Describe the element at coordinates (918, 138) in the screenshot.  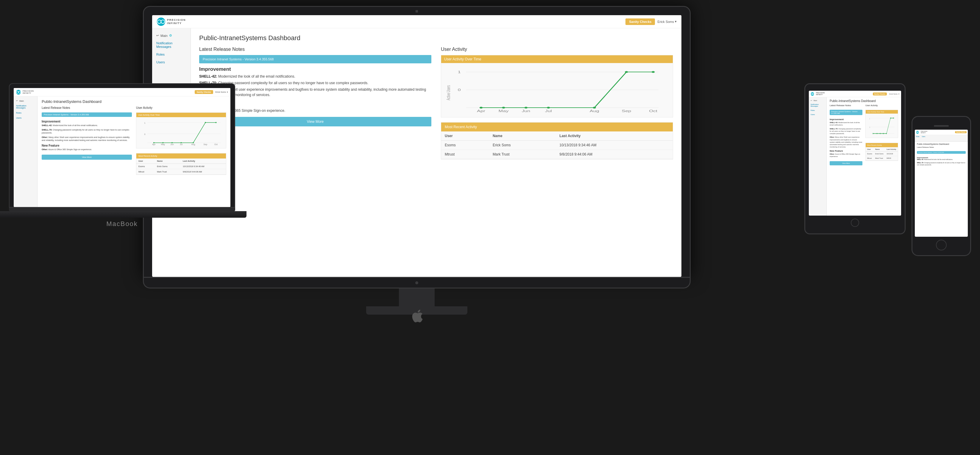
I see `phone-sidebar-roles: Roles` at that location.